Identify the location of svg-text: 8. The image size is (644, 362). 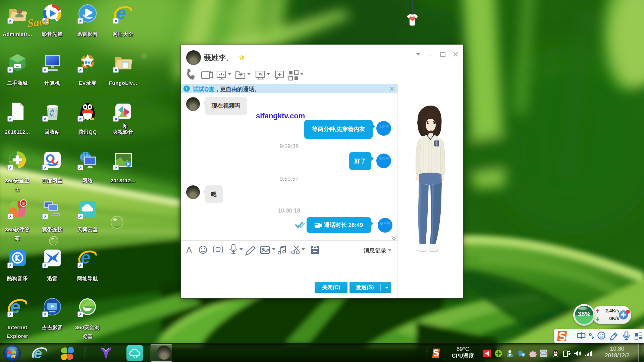
(23, 203).